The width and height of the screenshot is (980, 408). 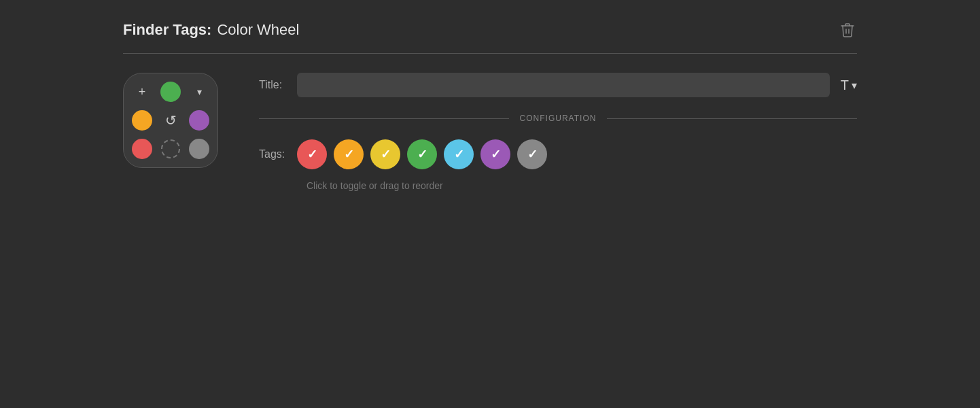 What do you see at coordinates (171, 92) in the screenshot?
I see `icon-cell-green` at bounding box center [171, 92].